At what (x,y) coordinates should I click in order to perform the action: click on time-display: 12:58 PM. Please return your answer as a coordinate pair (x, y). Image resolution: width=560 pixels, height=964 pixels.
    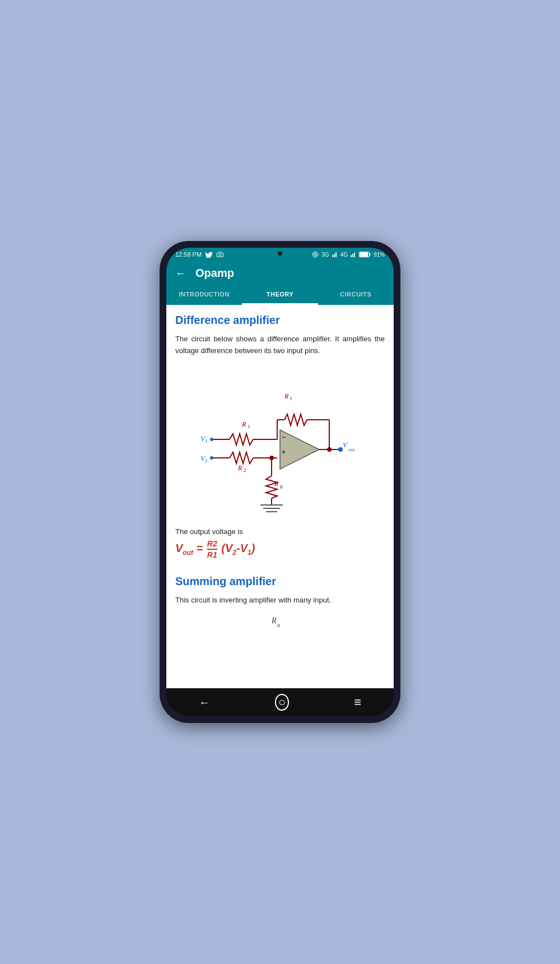
    Looking at the image, I should click on (188, 254).